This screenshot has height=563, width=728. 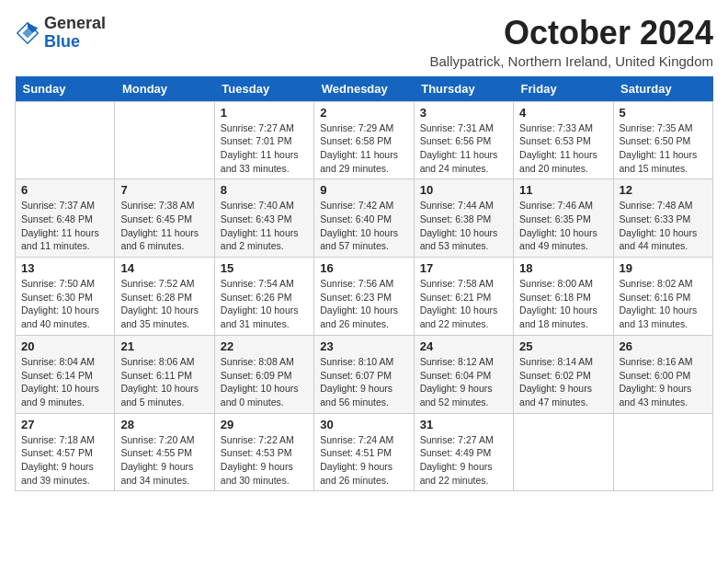 I want to click on day-info: Sunrise: 7:35 AM Sunset: 6:50 PM Dayligh…, so click(x=664, y=149).